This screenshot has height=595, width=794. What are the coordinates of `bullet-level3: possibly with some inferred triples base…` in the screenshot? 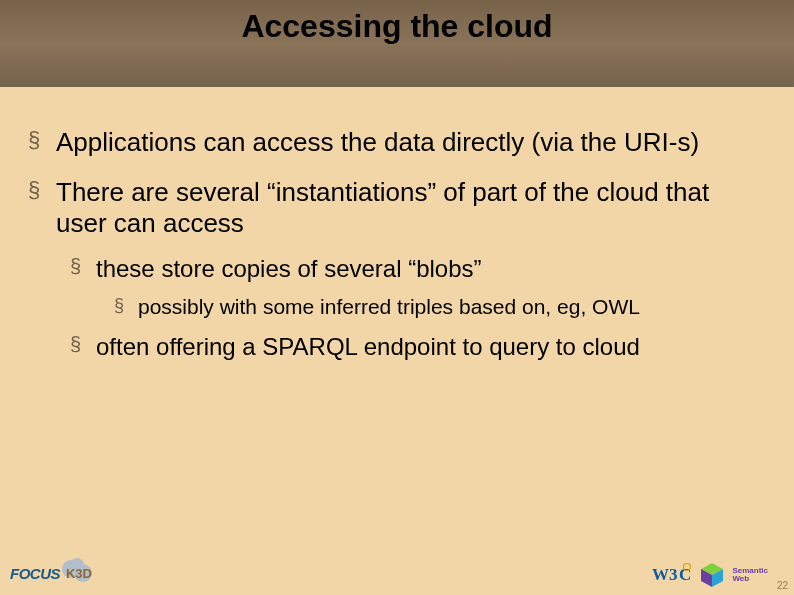 It's located at (440, 307).